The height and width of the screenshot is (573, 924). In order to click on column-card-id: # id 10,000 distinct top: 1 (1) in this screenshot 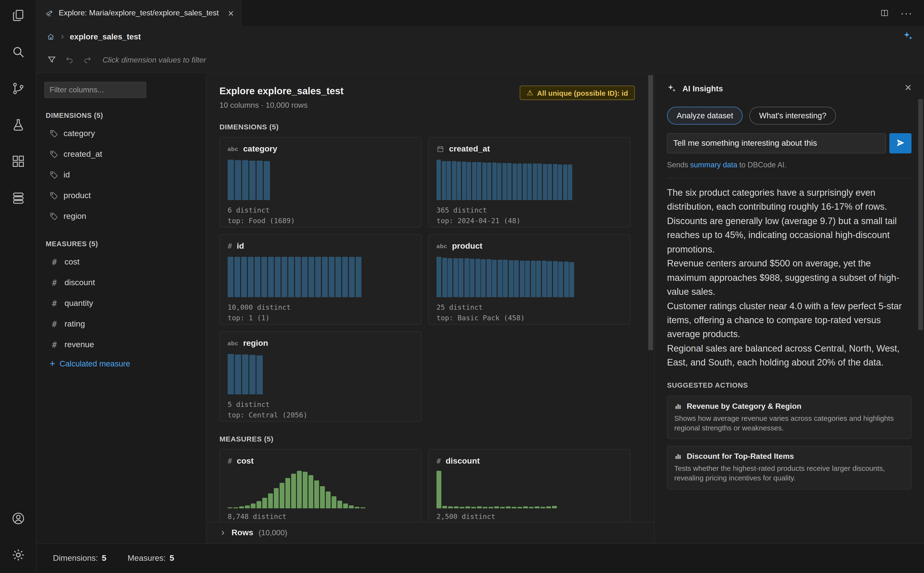, I will do `click(321, 280)`.